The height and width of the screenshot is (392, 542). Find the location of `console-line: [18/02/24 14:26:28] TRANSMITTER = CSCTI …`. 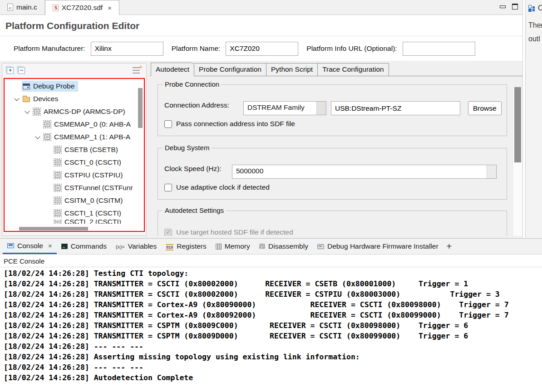

console-line: [18/02/24 14:26:28] TRANSMITTER = CSCTI … is located at coordinates (273, 284).